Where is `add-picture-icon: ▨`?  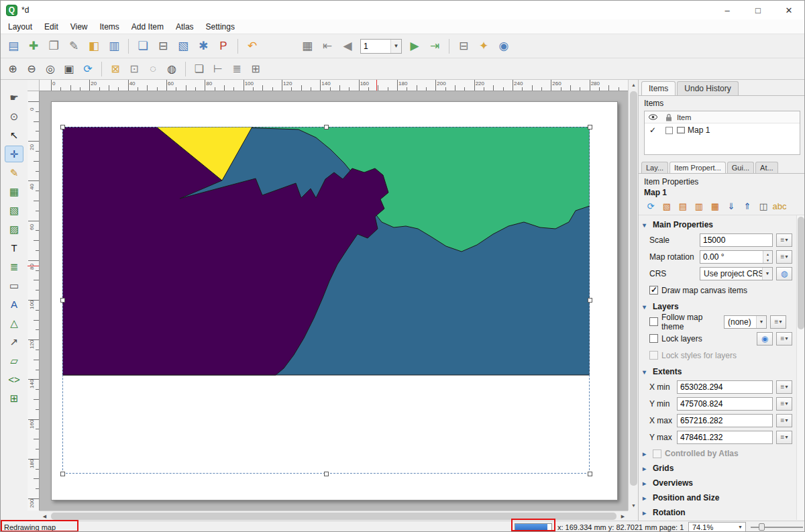 add-picture-icon: ▨ is located at coordinates (14, 229).